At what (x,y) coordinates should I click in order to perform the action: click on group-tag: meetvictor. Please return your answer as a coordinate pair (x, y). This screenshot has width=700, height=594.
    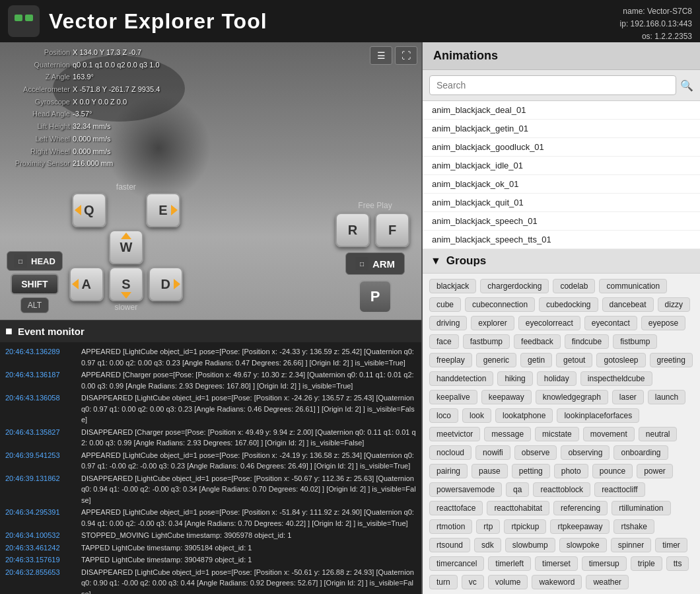
    Looking at the image, I should click on (454, 434).